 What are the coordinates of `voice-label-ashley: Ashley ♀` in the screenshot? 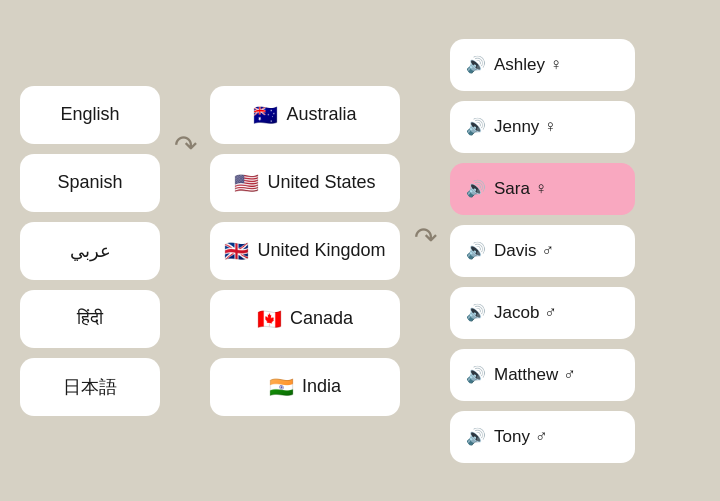 It's located at (528, 65).